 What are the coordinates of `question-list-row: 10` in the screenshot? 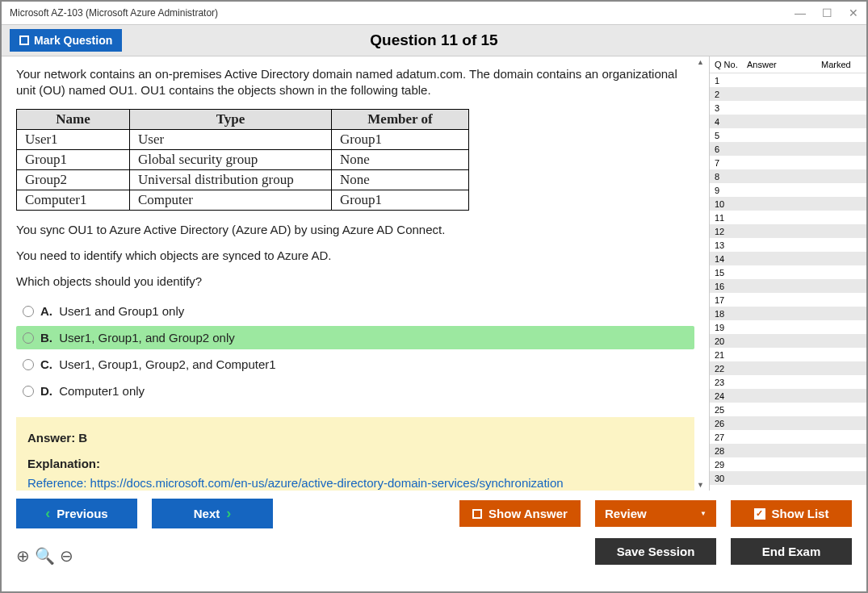 It's located at (788, 203).